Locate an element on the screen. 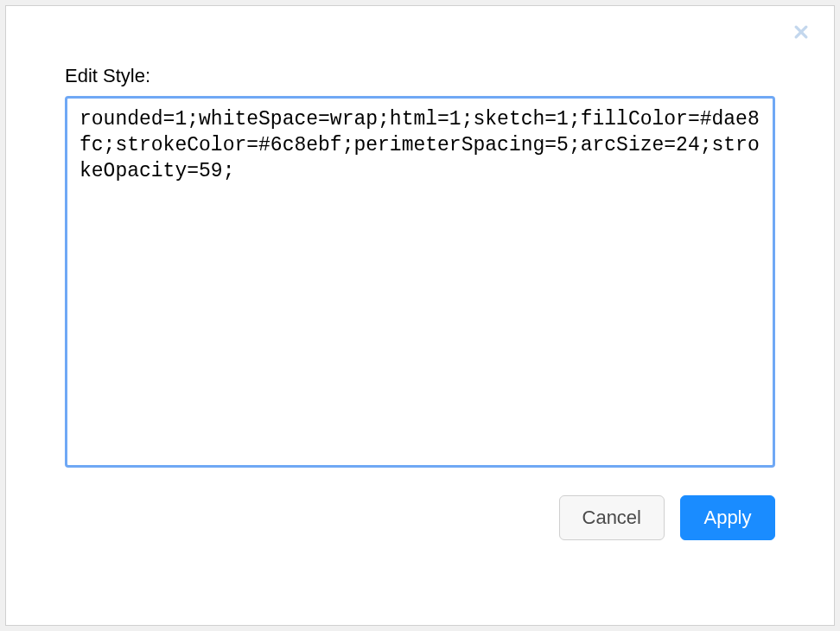  dialog-title: Edit Style: is located at coordinates (420, 76).